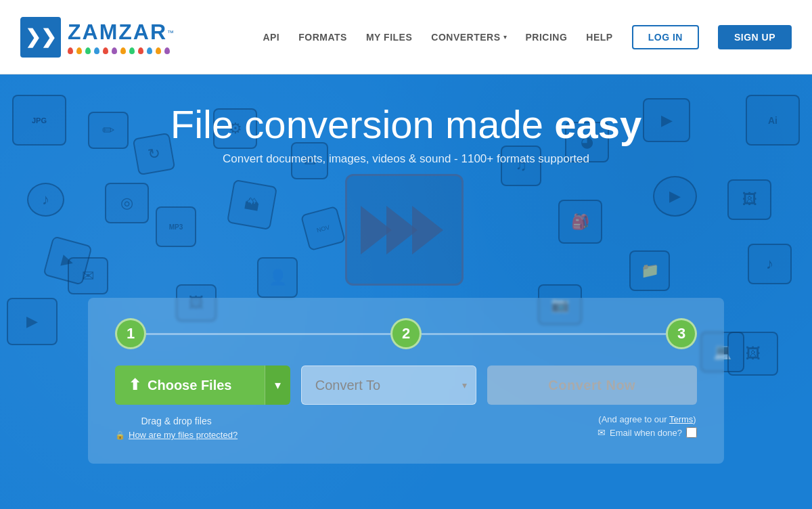 The height and width of the screenshot is (509, 812). I want to click on lock-icon: 🔒, so click(120, 435).